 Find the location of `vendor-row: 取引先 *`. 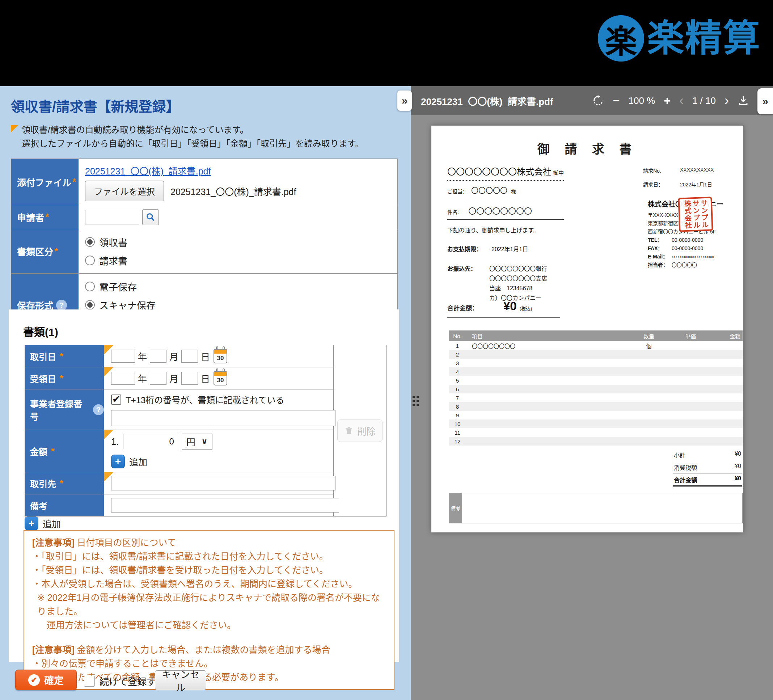

vendor-row: 取引先 * is located at coordinates (179, 483).